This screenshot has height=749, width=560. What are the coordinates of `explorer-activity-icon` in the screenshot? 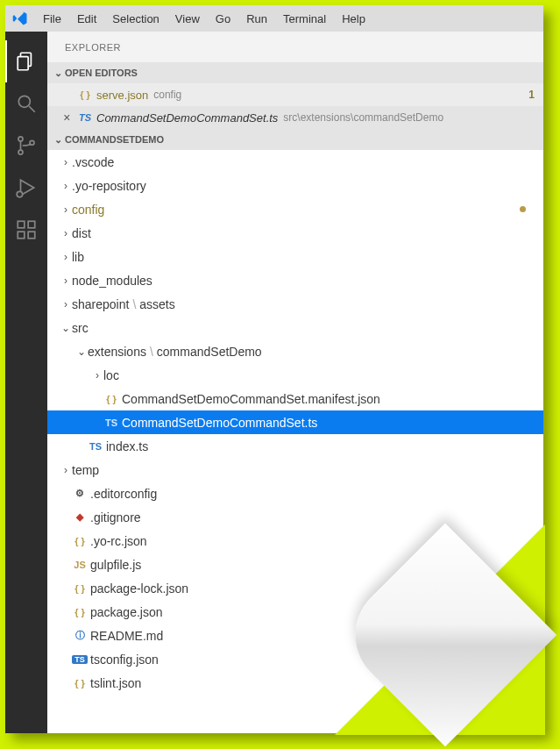 It's located at (26, 61).